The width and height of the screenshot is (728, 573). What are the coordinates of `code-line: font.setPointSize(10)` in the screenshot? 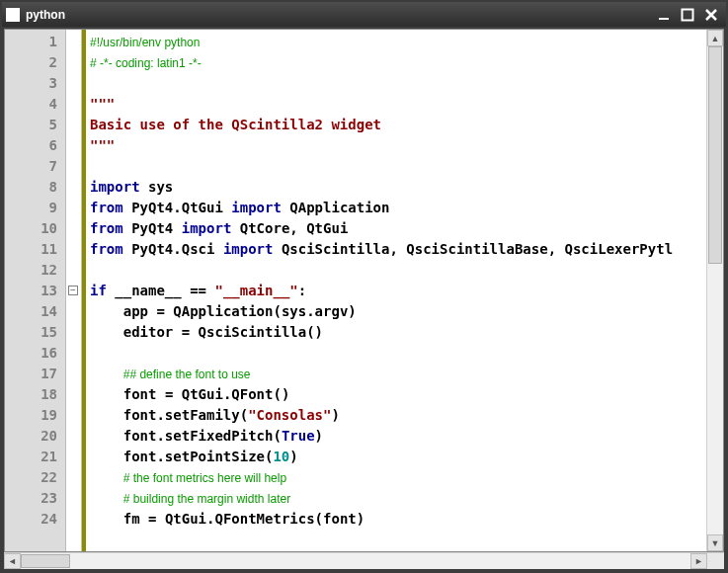 It's located at (398, 456).